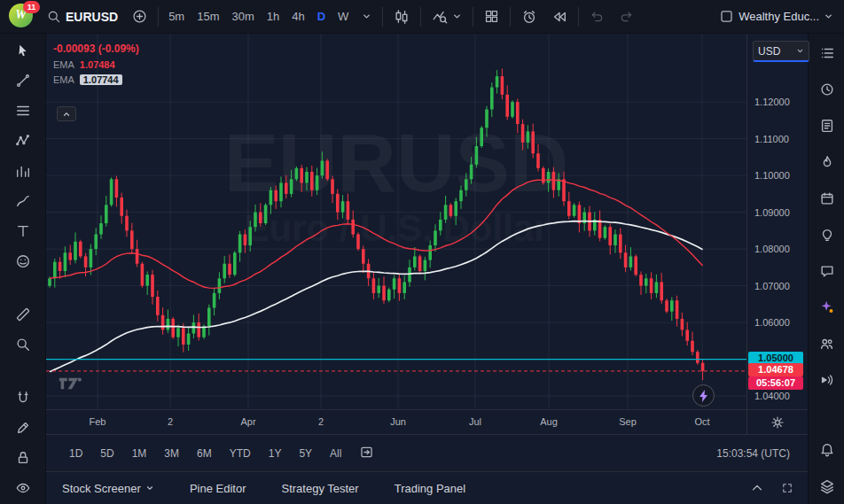 This screenshot has width=844, height=504. What do you see at coordinates (598, 17) in the screenshot?
I see `undo-button` at bounding box center [598, 17].